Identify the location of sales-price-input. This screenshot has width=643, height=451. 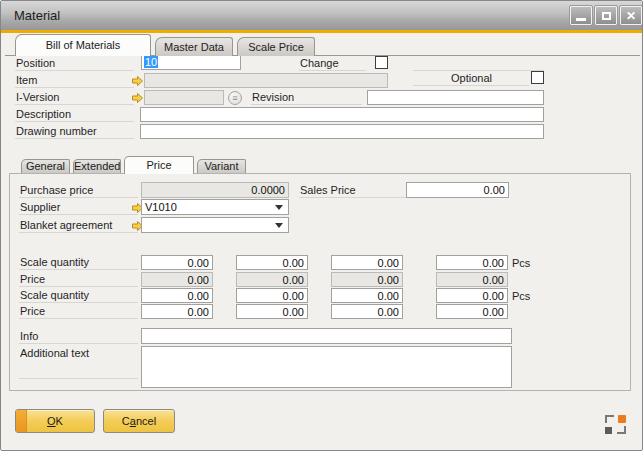
(458, 190).